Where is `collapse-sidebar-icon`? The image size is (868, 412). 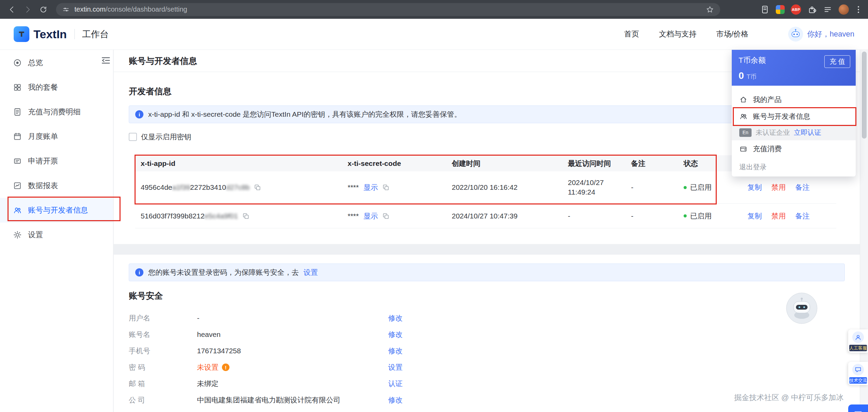 collapse-sidebar-icon is located at coordinates (106, 60).